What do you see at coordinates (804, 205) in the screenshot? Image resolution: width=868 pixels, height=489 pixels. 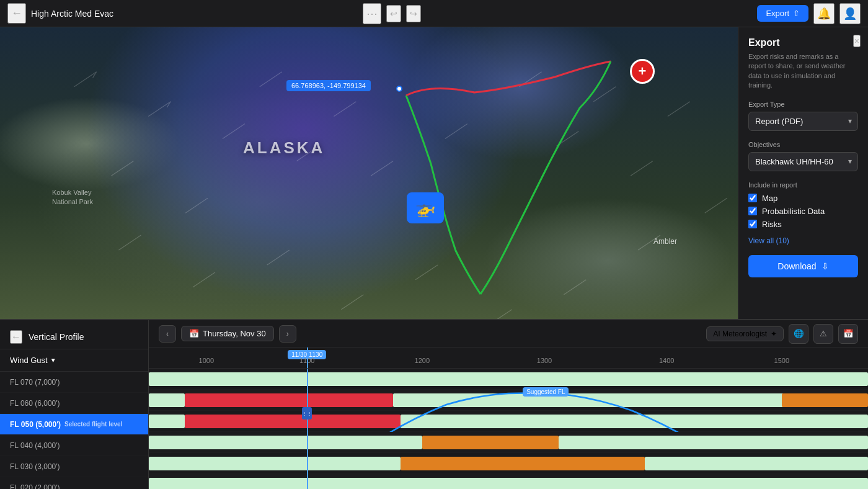 I see `include-section: Include in report Map Probabilistic Data…` at bounding box center [804, 205].